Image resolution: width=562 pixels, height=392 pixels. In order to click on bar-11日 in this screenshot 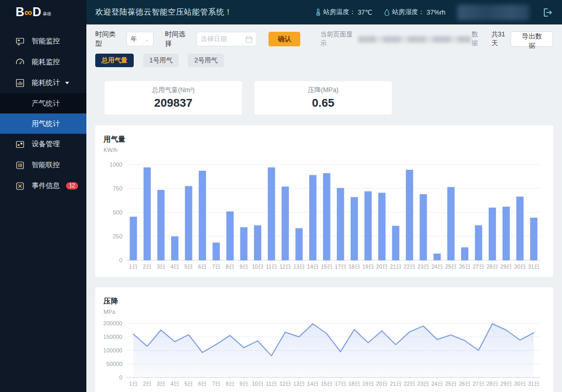, I will do `click(272, 214)`.